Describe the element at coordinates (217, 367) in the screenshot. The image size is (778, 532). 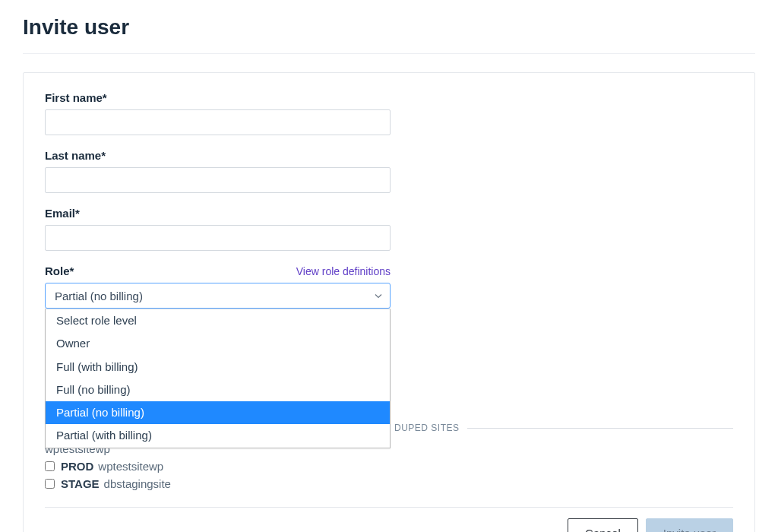
I see `role-option-full-with-billing: Full (with billing)` at that location.